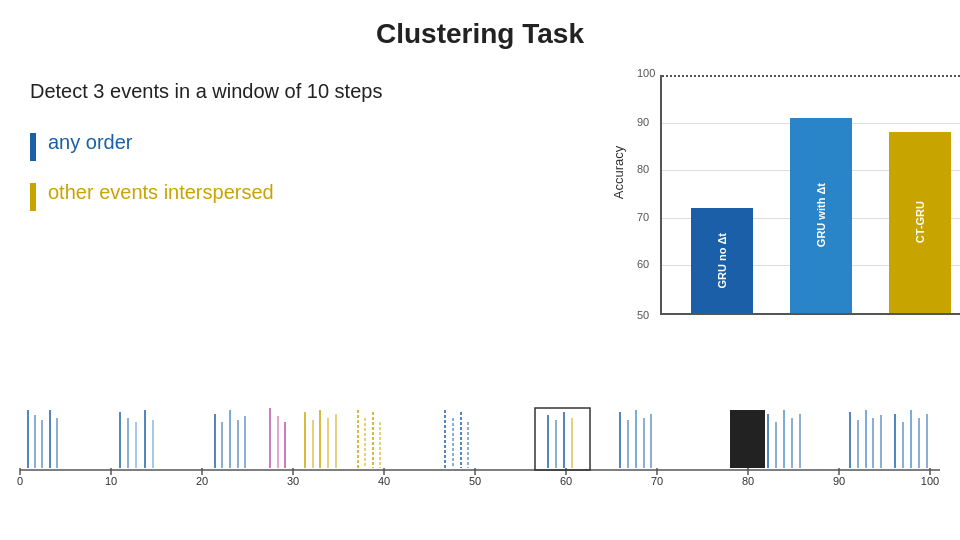  I want to click on bullet-other-events: other events interspersed, so click(300, 196).